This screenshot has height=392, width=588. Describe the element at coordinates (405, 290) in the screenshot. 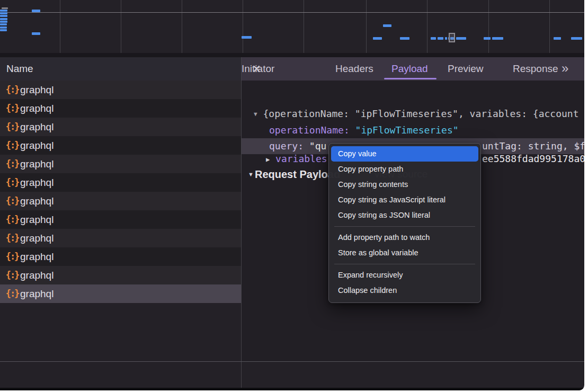

I see `menu-item-collapse-children: Collapse children` at that location.